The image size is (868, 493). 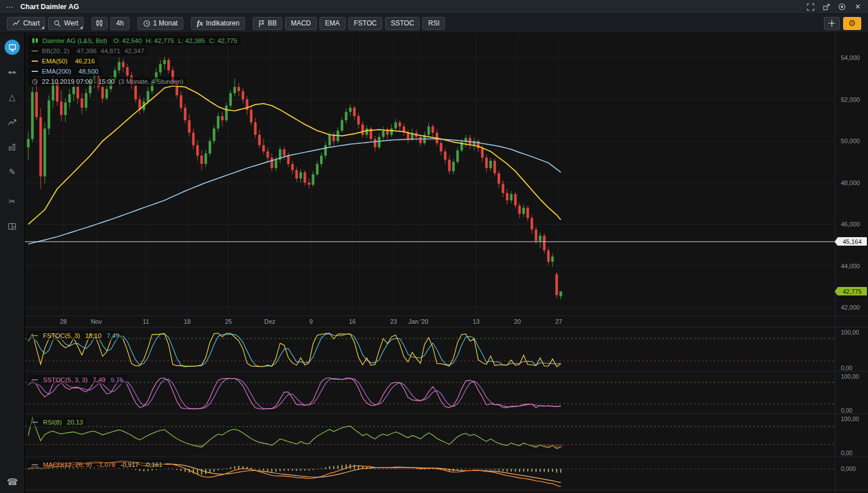 What do you see at coordinates (850, 100) in the screenshot?
I see `y-axis-label: 52,000` at bounding box center [850, 100].